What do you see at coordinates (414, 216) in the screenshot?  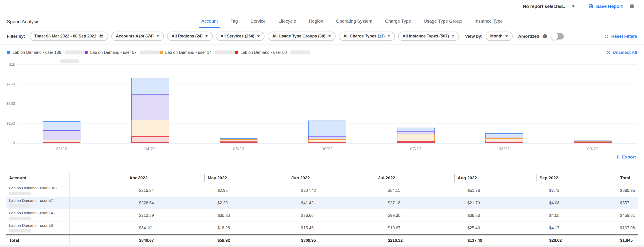 I see `cell-jul-2022: $99.35` at bounding box center [414, 216].